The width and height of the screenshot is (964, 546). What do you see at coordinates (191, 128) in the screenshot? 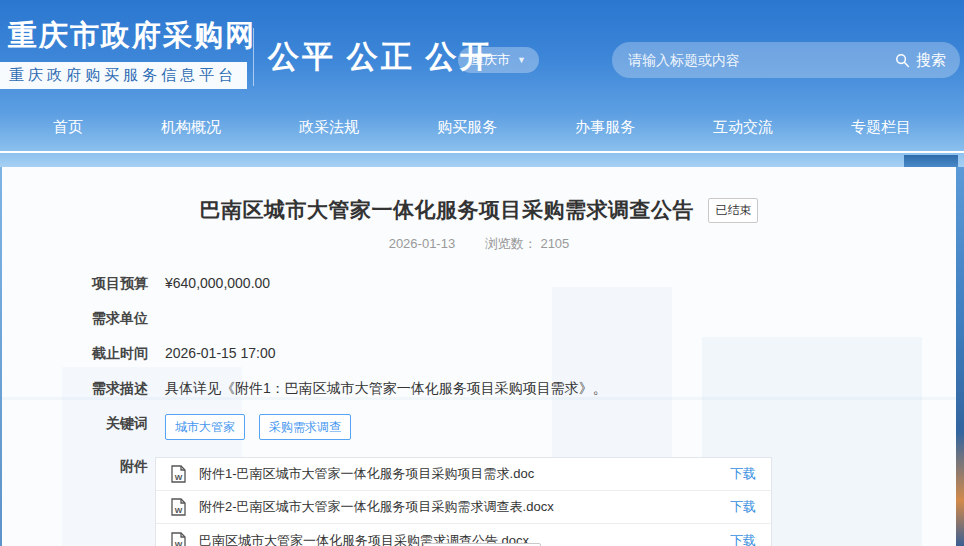
I see `nav-item-org-overview: 机构概况` at bounding box center [191, 128].